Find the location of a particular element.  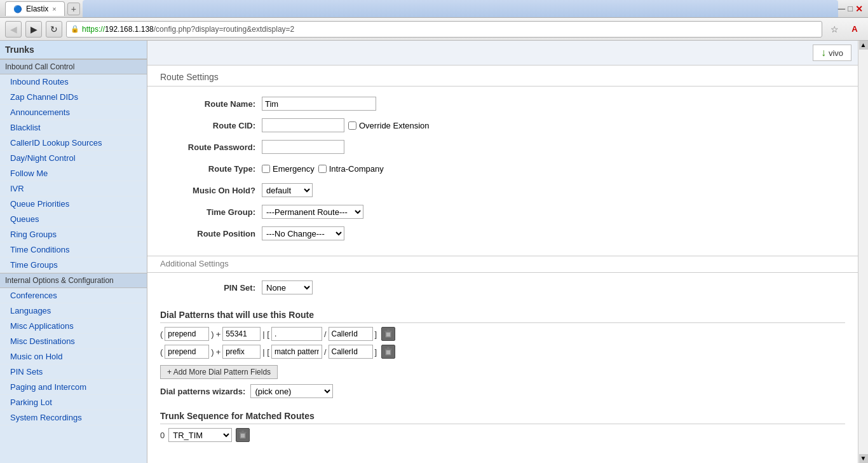

time-group-select: ---Permanent Route--- is located at coordinates (313, 212).